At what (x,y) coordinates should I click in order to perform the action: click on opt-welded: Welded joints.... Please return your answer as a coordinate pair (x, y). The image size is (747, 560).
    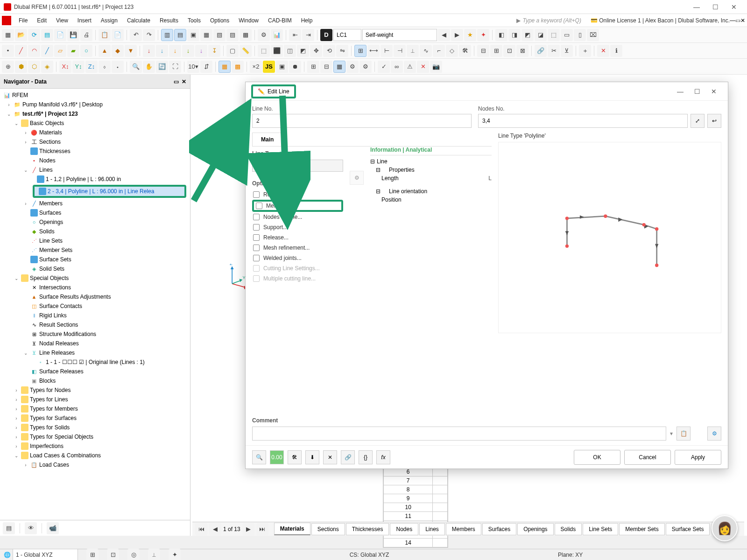
    Looking at the image, I should click on (298, 258).